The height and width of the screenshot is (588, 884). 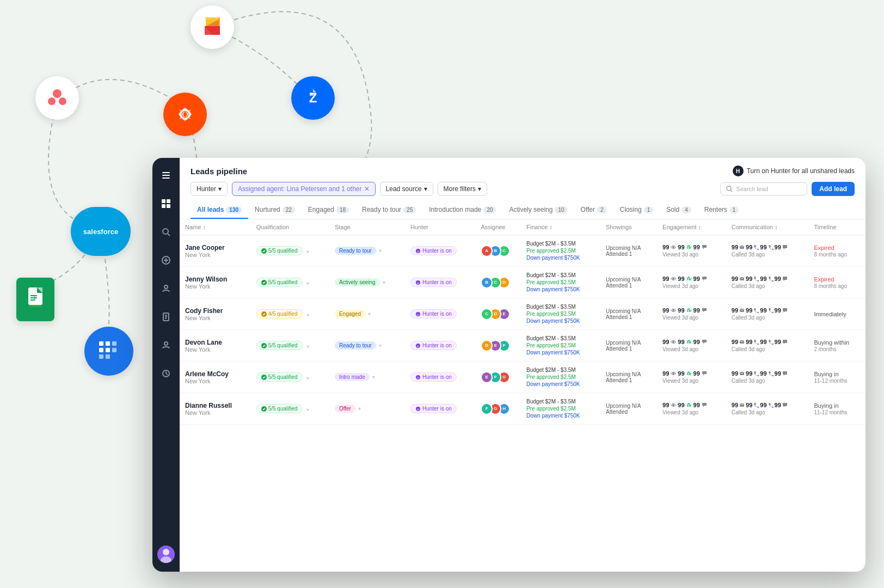 What do you see at coordinates (523, 346) in the screenshot?
I see `table-row: Devon Lane New York 5/5 qualified ▾ Read…` at bounding box center [523, 346].